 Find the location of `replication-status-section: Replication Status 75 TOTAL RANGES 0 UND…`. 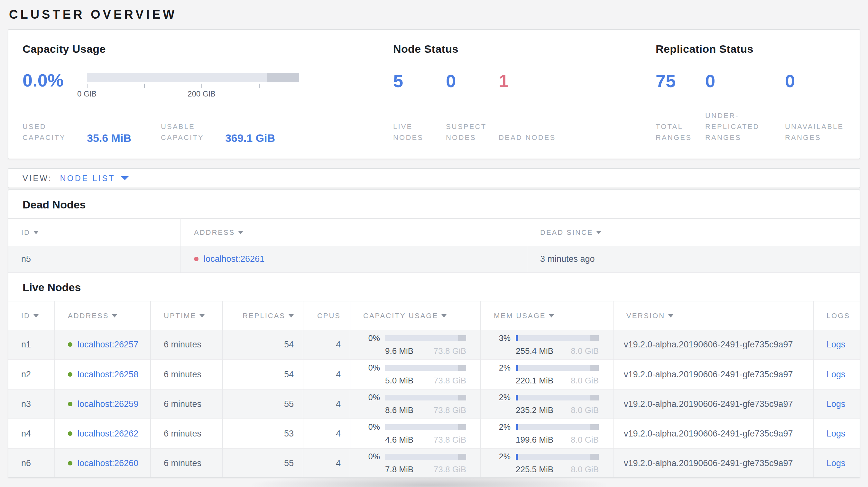

replication-status-section: Replication Status 75 TOTAL RANGES 0 UND… is located at coordinates (759, 93).